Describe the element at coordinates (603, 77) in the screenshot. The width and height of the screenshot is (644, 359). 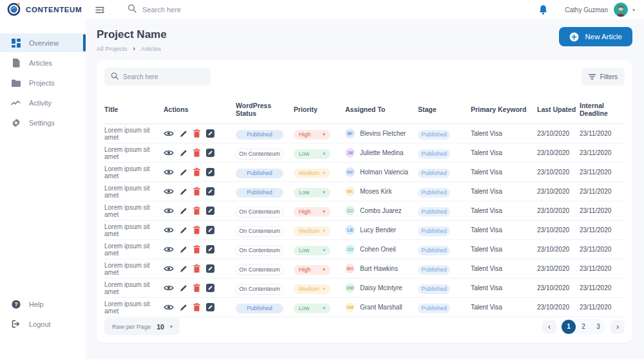
I see `filters-button: Filters` at that location.